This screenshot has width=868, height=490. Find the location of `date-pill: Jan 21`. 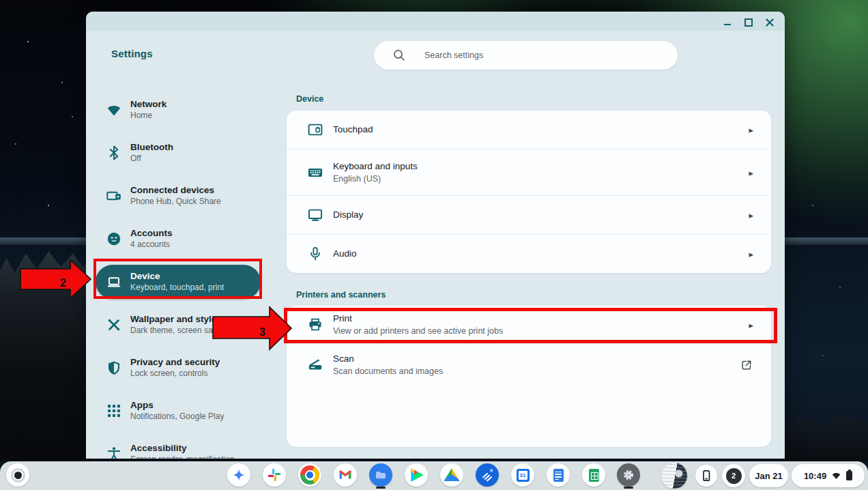

date-pill: Jan 21 is located at coordinates (768, 476).